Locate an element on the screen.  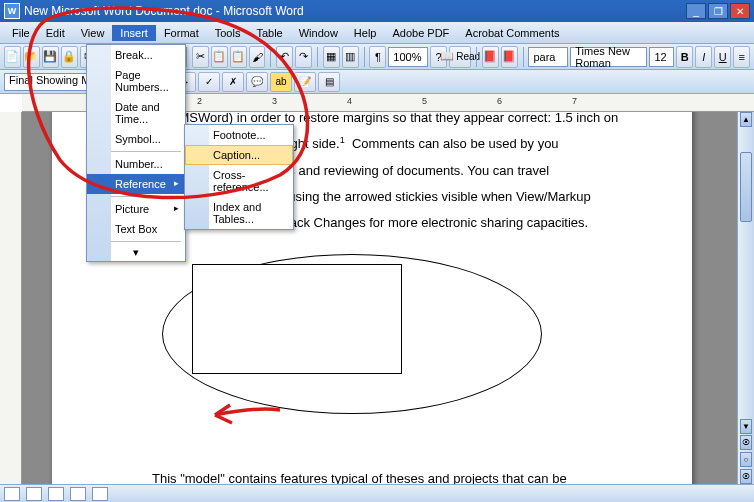
maximize-button: ❐ is located at coordinates (718, 11).